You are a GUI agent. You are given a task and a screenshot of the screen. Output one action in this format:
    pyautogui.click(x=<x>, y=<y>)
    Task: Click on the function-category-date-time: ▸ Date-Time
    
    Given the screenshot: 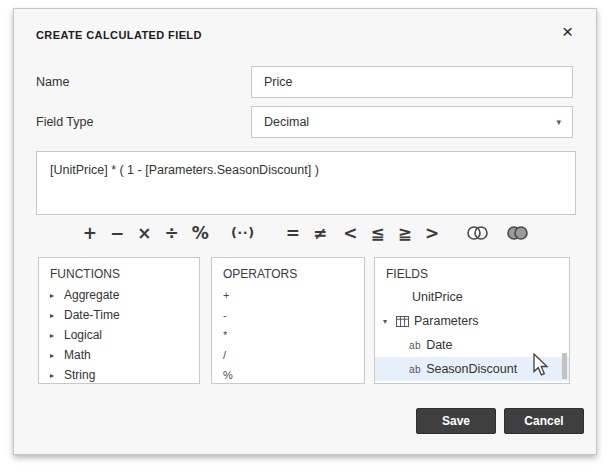 What is the action you would take?
    pyautogui.click(x=119, y=315)
    